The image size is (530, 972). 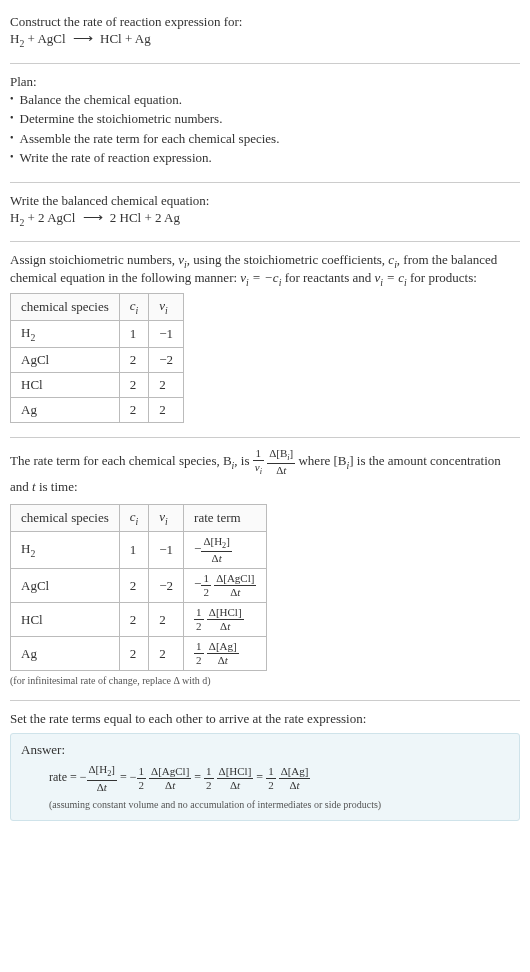 What do you see at coordinates (226, 586) in the screenshot?
I see `cell-rateterm: −12 Δ[AgCl]Δt` at bounding box center [226, 586].